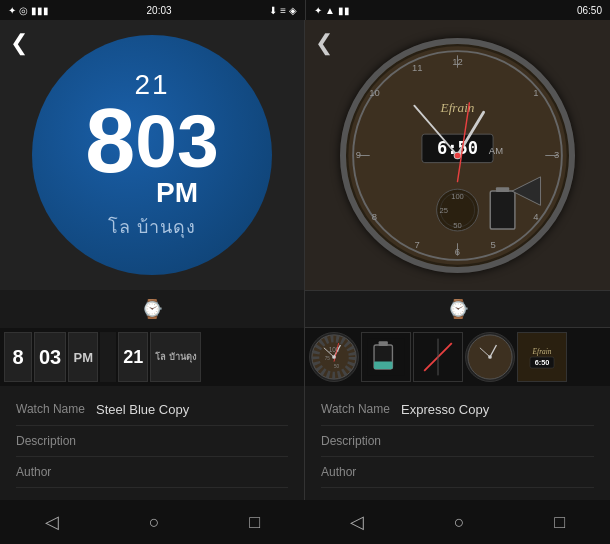 The image size is (610, 544). I want to click on left-watch-name-row: Watch Name Steel Blue Copy, so click(152, 410).